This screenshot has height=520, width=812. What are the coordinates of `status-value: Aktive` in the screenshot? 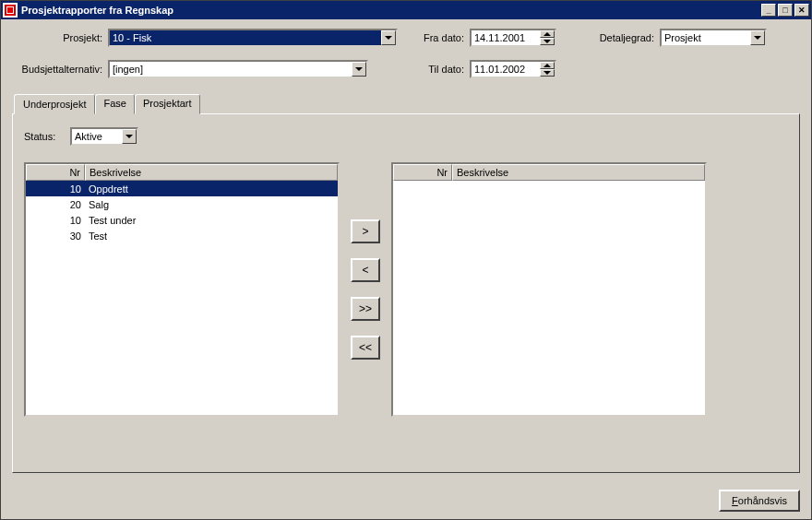 It's located at (97, 136).